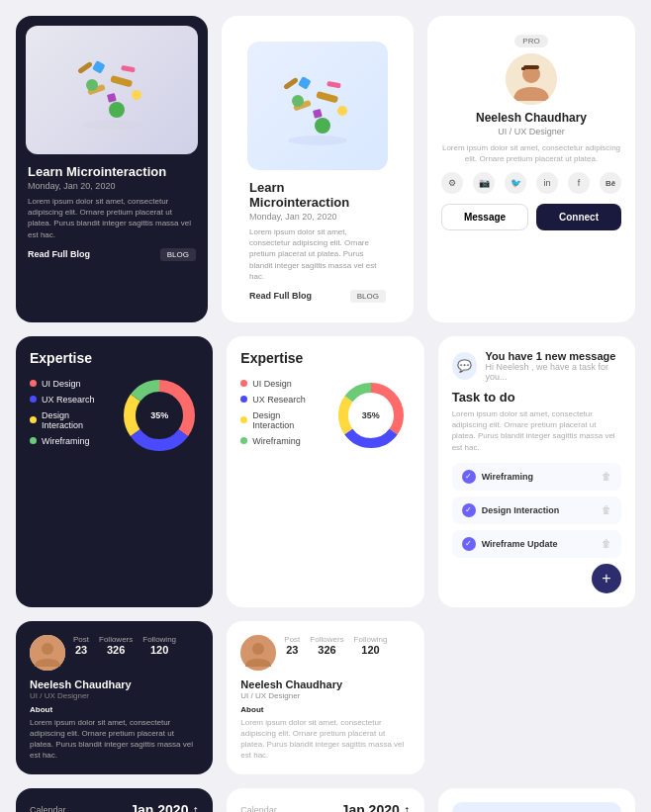  Describe the element at coordinates (606, 510) in the screenshot. I see `trash-icon-2: 🗑` at that location.